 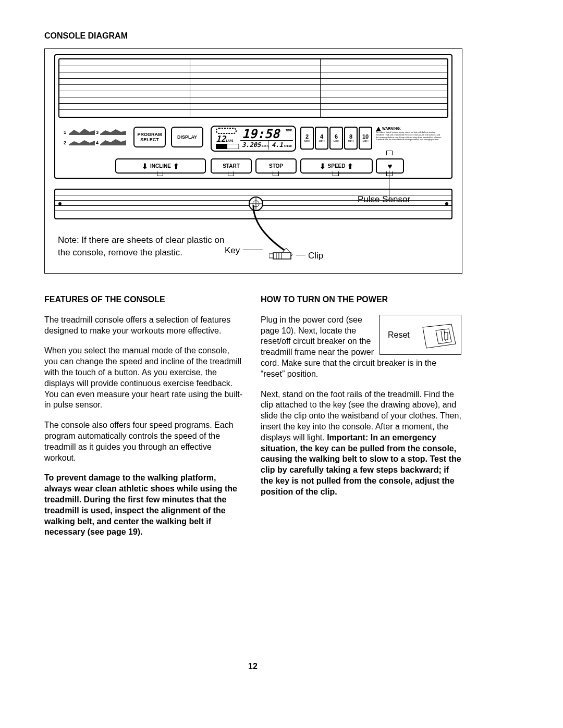 I want to click on features-p3: The console also offers four speed progr…, so click(x=145, y=442).